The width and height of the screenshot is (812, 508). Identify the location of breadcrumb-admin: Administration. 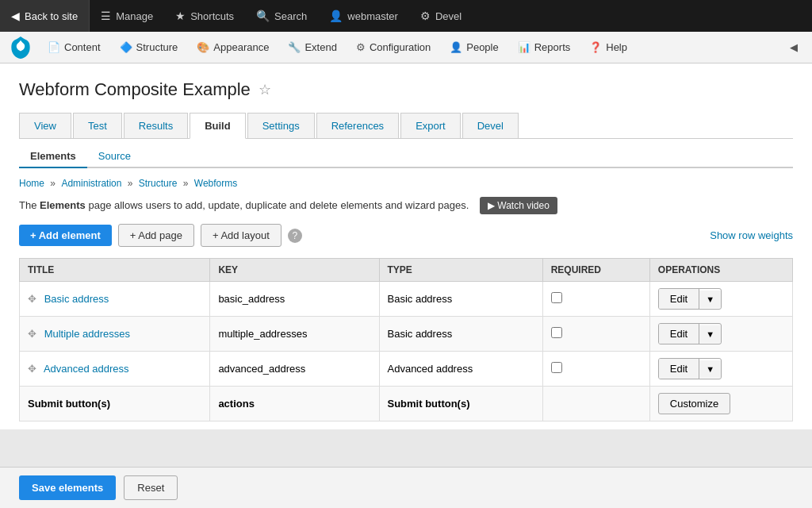
(91, 183).